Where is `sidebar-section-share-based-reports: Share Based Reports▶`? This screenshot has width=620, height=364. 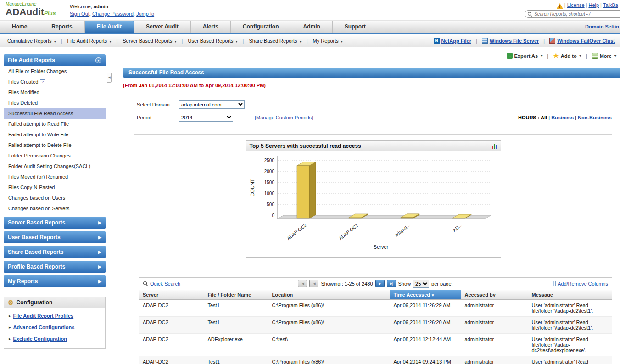
sidebar-section-share-based-reports: Share Based Reports▶ is located at coordinates (55, 252).